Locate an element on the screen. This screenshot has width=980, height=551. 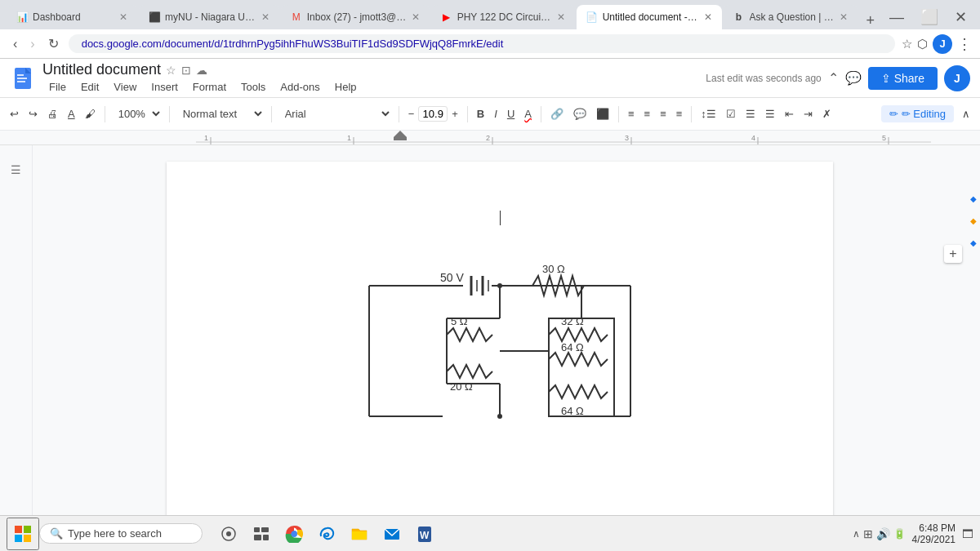
new-tab-button: + is located at coordinates (871, 21).